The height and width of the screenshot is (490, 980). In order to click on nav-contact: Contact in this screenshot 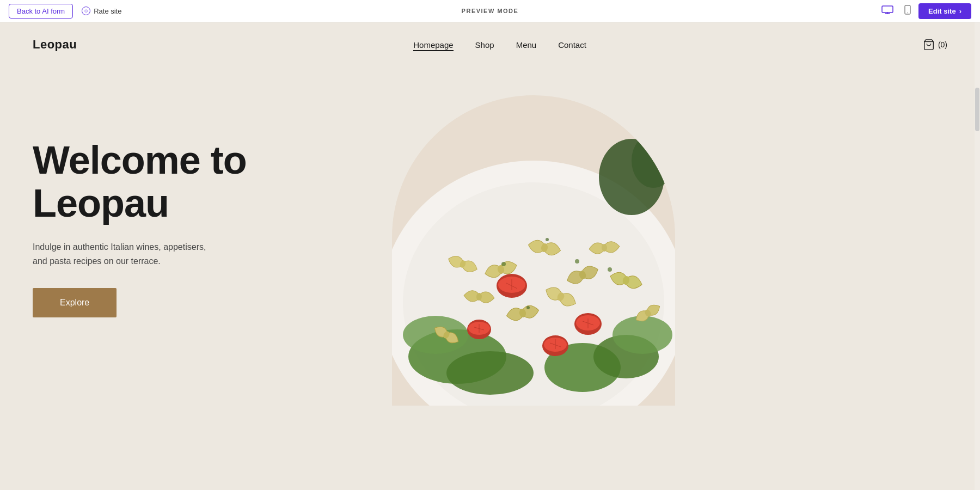, I will do `click(572, 45)`.